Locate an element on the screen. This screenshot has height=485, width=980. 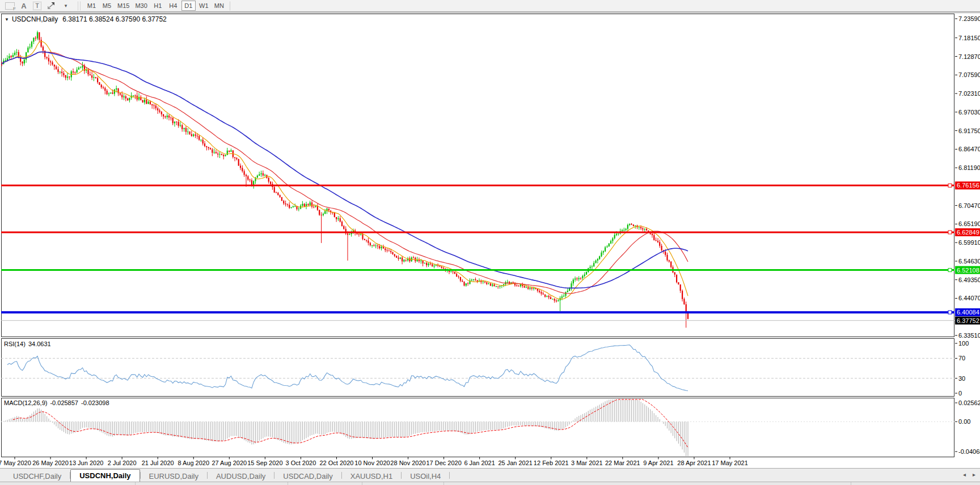
toolbar-grip is located at coordinates (79, 6).